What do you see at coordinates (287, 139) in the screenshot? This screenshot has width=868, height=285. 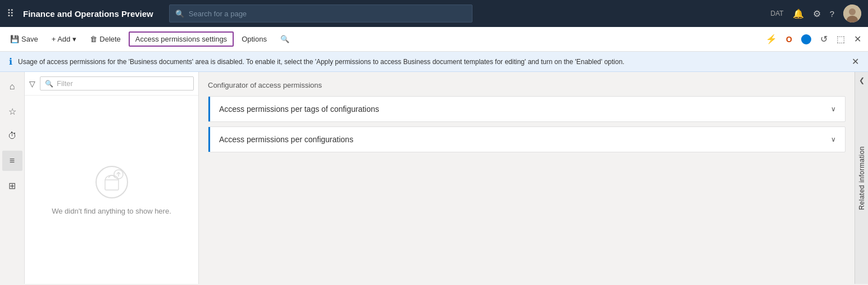 I see `accordion-label-configs: Access permissions per configurations` at bounding box center [287, 139].